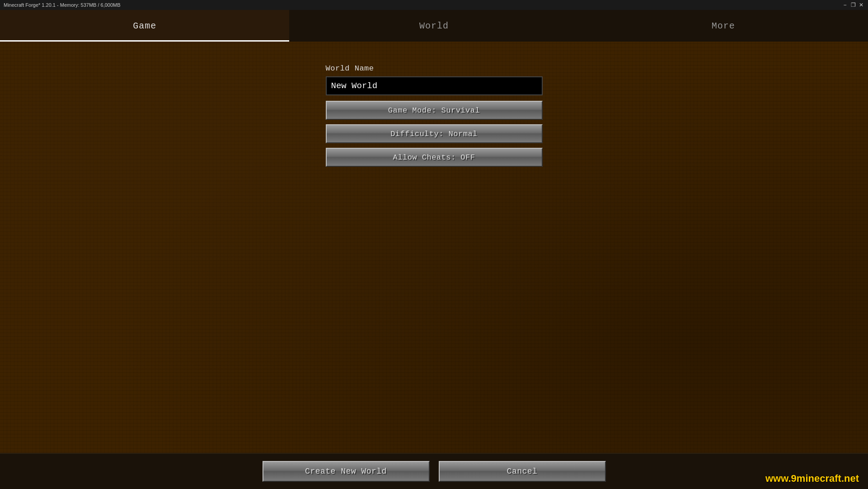 This screenshot has width=868, height=489. What do you see at coordinates (861, 5) in the screenshot?
I see `close-button: ✕` at bounding box center [861, 5].